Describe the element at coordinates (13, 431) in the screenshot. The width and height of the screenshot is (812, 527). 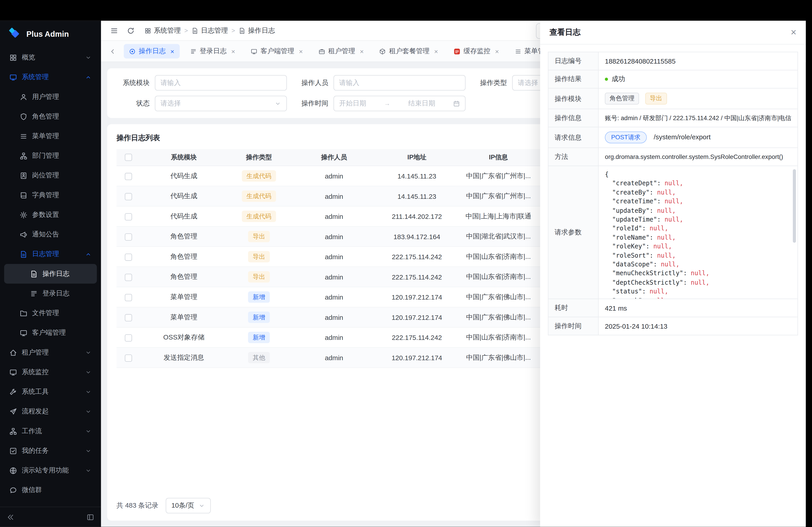
I see `sitemap-icon` at that location.